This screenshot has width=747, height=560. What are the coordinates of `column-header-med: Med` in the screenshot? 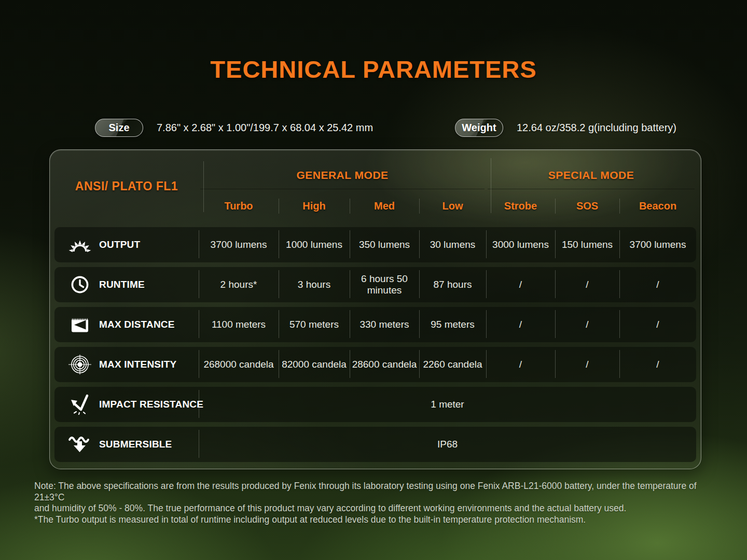 It's located at (384, 206).